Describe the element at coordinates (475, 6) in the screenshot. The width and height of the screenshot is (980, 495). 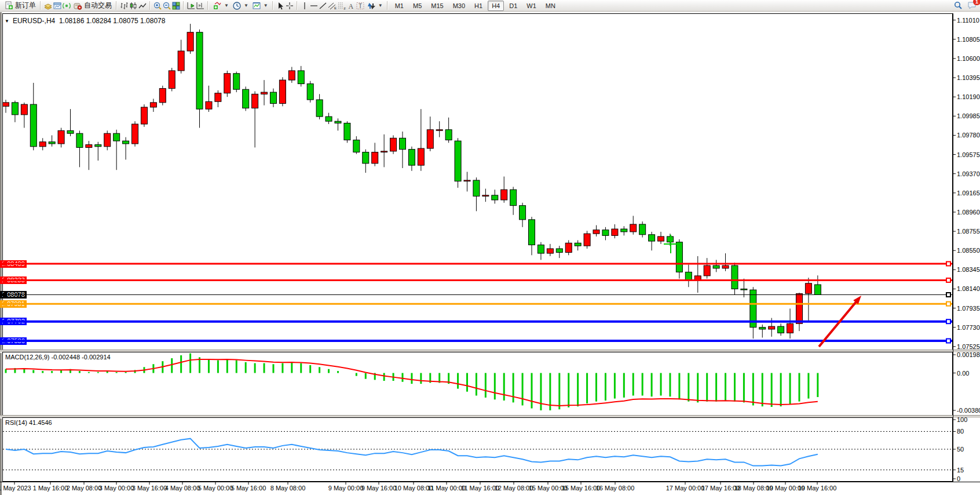
I see `timeframe-toolbar: M1M5M15M30H1H4D1W1MN` at that location.